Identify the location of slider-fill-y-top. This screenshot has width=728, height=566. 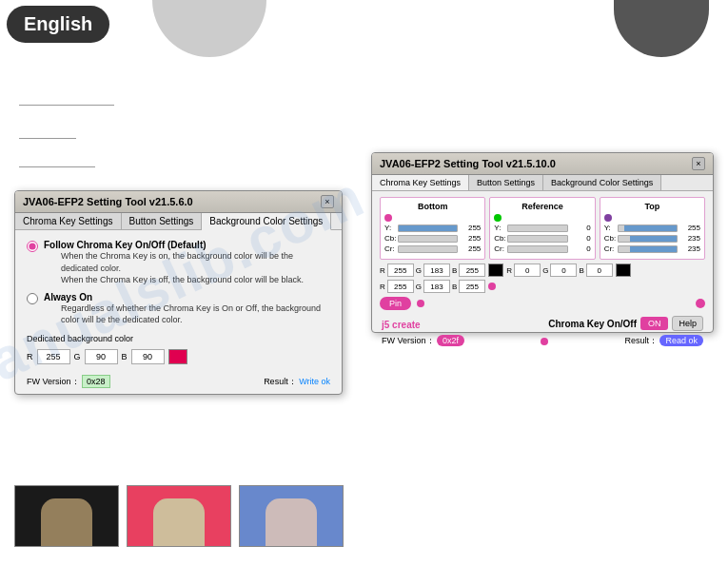
(651, 228).